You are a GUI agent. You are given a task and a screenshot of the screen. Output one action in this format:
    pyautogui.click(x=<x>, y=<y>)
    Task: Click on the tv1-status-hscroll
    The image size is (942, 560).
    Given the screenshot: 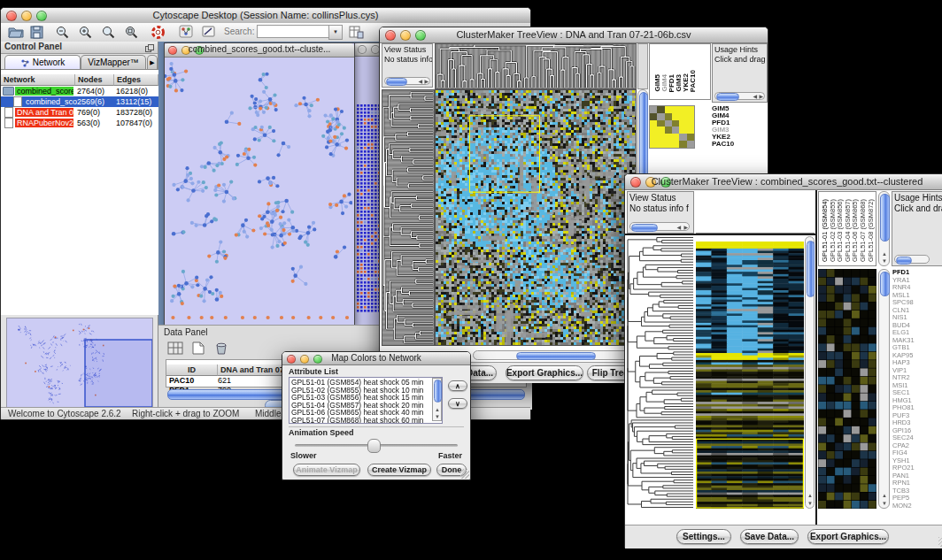 What is the action you would take?
    pyautogui.click(x=407, y=81)
    